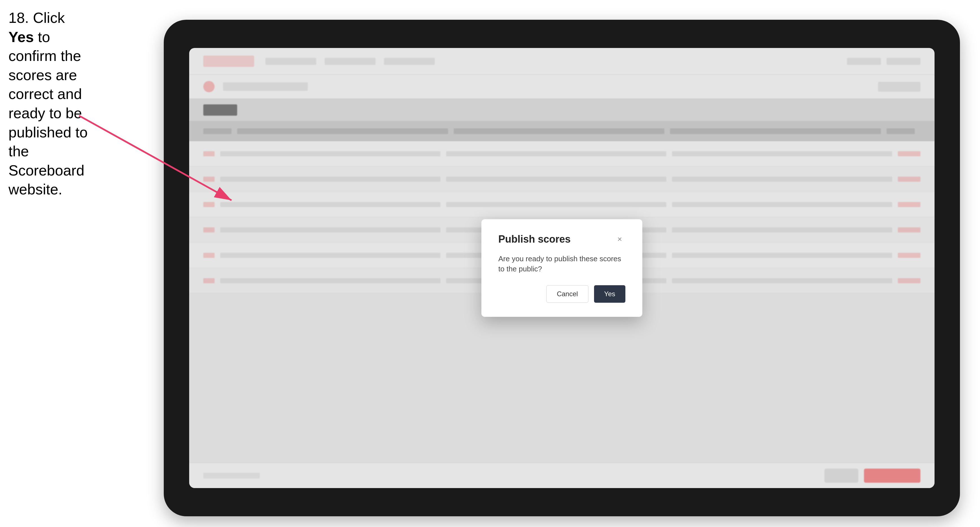 Image resolution: width=980 pixels, height=527 pixels. Describe the element at coordinates (48, 113) in the screenshot. I see `text-after-bold: to confirm the scores are correct and re…` at that location.